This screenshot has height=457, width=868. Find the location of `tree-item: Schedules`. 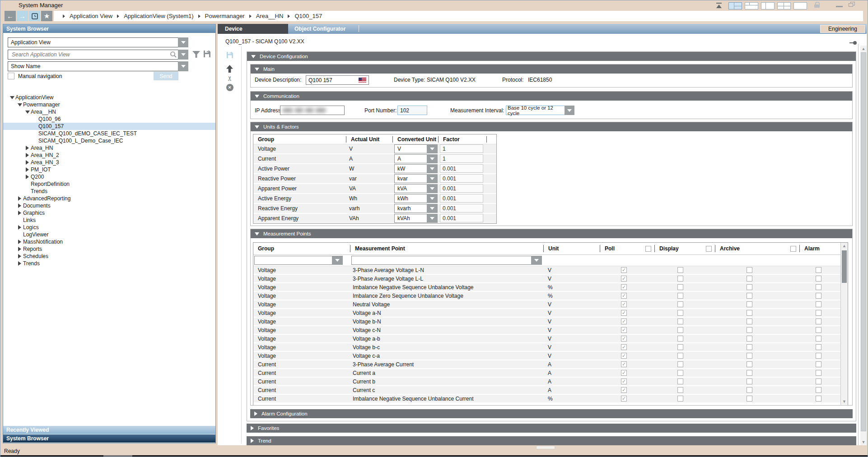

tree-item: Schedules is located at coordinates (109, 256).